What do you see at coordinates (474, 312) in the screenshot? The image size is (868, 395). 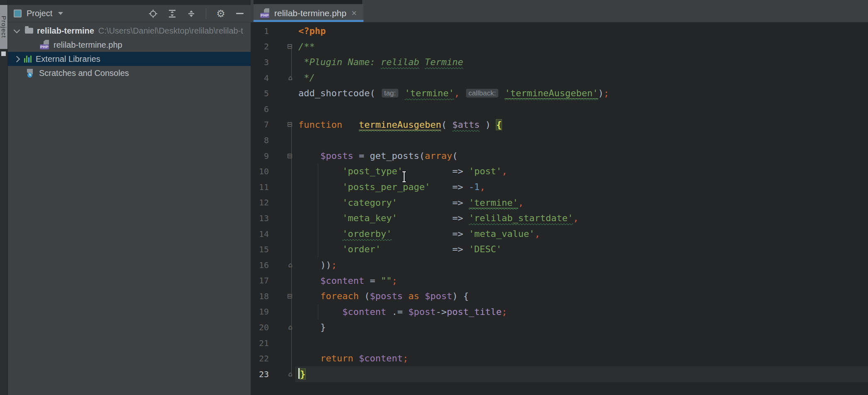 I see `code-token: post_title` at bounding box center [474, 312].